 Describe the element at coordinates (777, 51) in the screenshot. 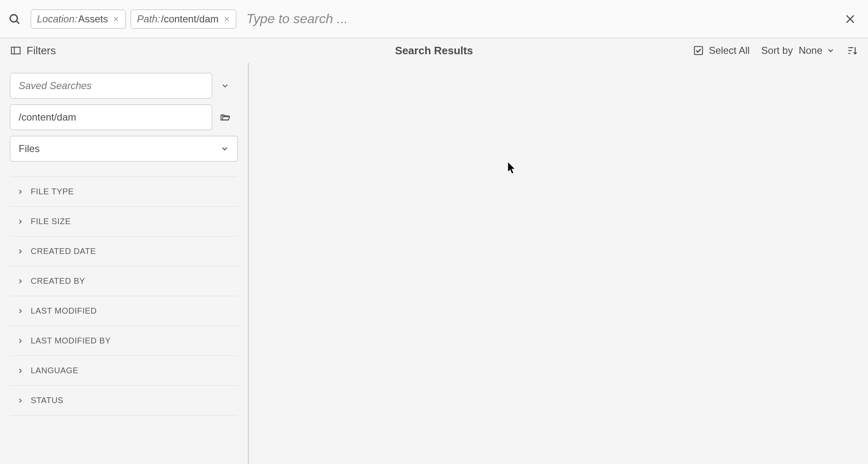

I see `sort-by-label: Sort by` at that location.